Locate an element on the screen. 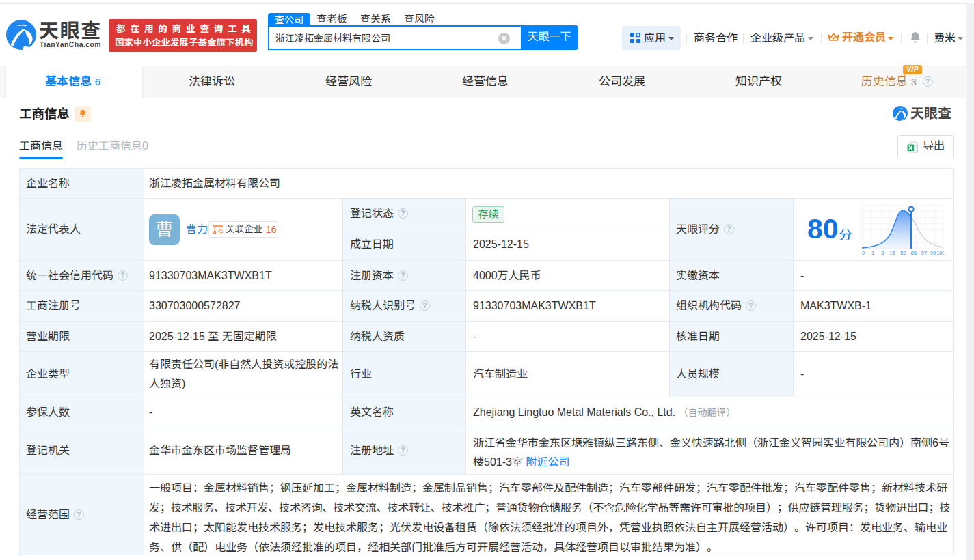  svg-text: 100 is located at coordinates (941, 253).